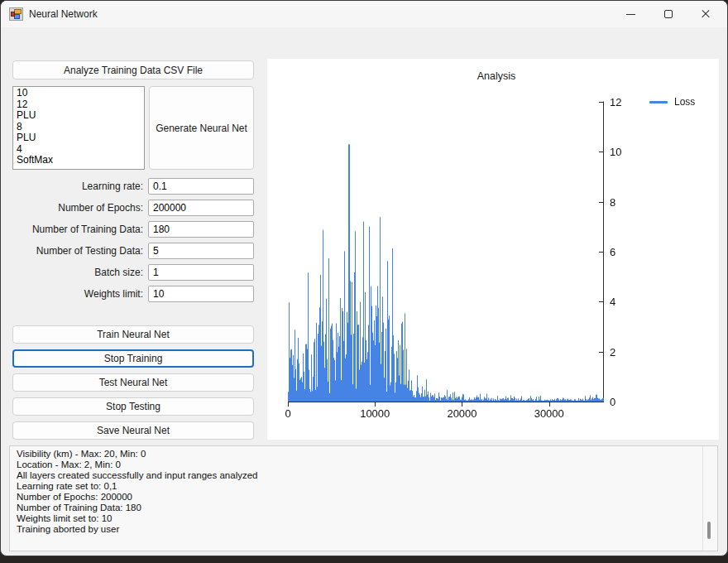 The height and width of the screenshot is (563, 728). Describe the element at coordinates (357, 497) in the screenshot. I see `log-line: Number of Epochs: 200000` at that location.